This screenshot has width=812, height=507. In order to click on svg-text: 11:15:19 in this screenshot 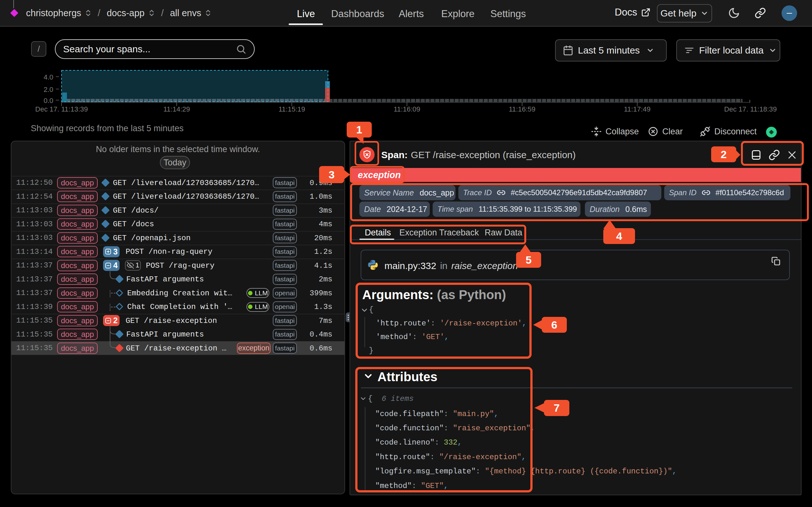, I will do `click(292, 109)`.